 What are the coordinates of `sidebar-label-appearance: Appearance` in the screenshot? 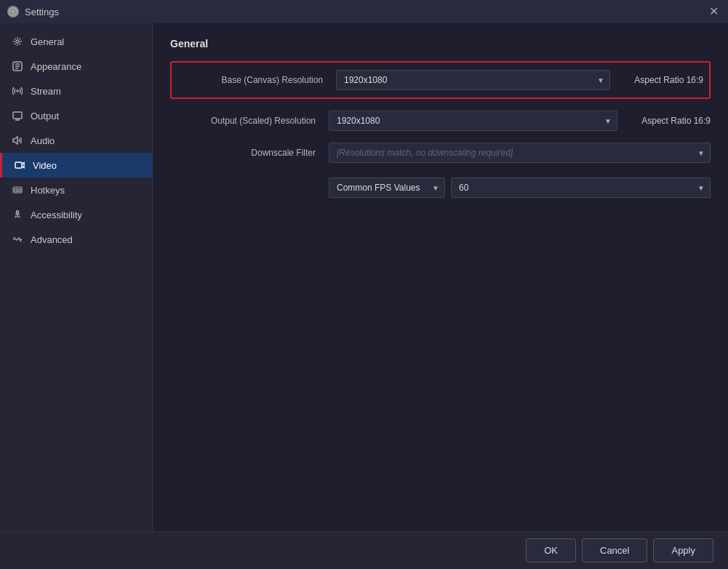 It's located at (56, 67).